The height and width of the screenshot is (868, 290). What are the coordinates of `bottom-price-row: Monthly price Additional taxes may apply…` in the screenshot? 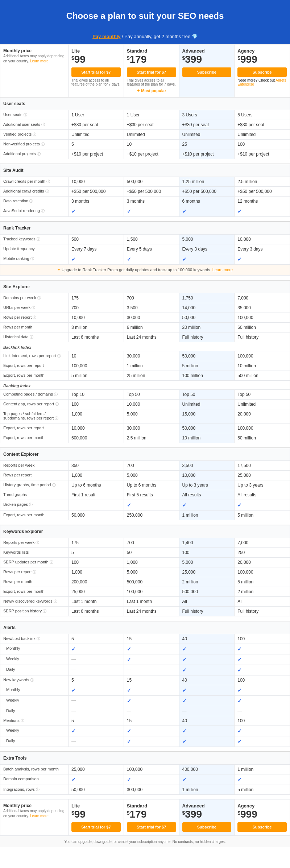 It's located at (145, 818).